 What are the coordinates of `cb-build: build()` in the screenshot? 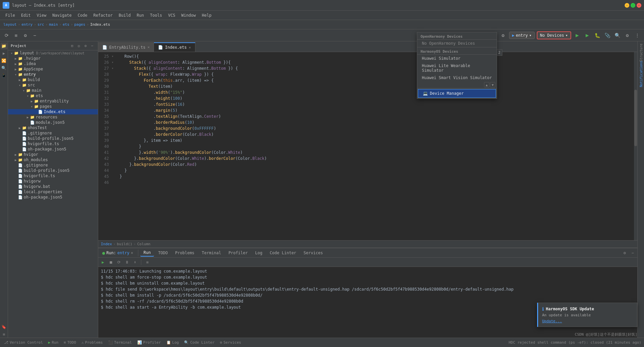 It's located at (125, 244).